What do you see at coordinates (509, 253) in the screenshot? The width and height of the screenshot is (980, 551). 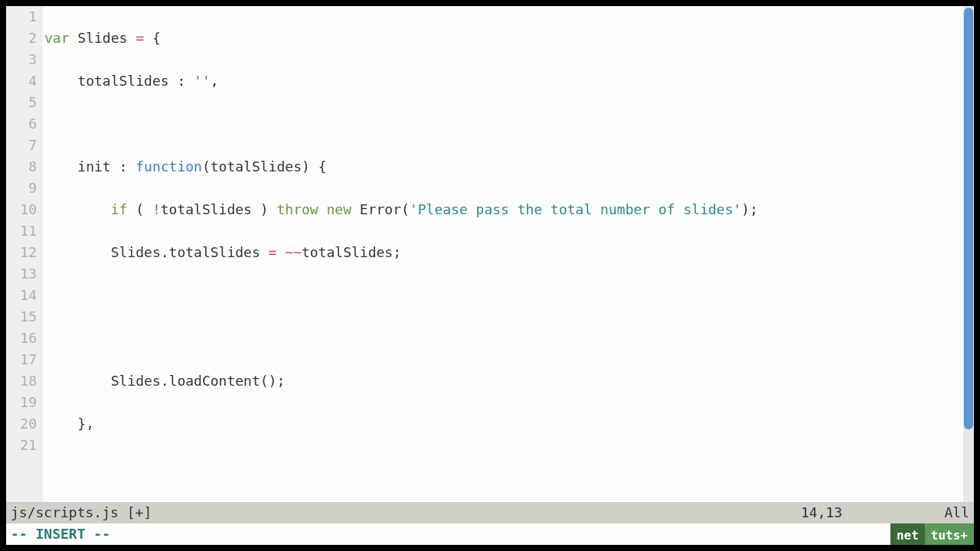 I see `code-line: Slides.totalSlides = ~~totalSlides;` at bounding box center [509, 253].